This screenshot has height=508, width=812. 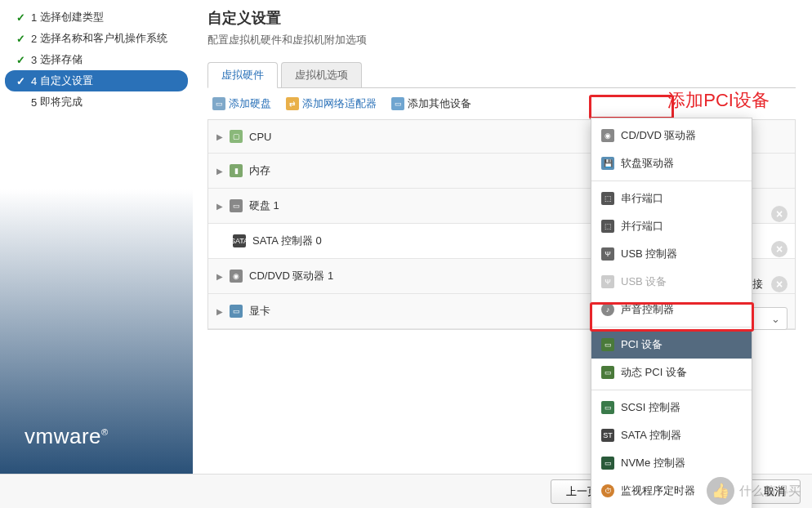 I want to click on floppy-icon: 💾, so click(x=608, y=163).